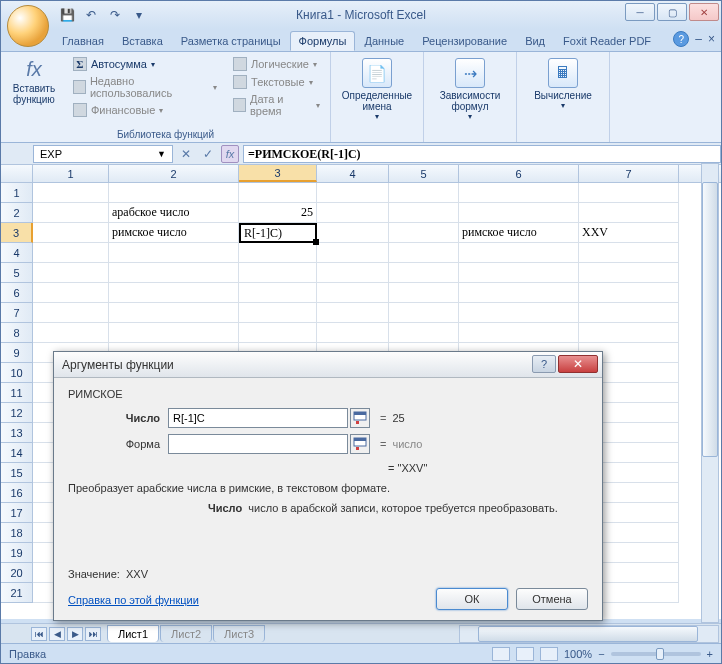  What do you see at coordinates (239, 634) in the screenshot?
I see `sheet-tab-3: Лист3` at bounding box center [239, 634].